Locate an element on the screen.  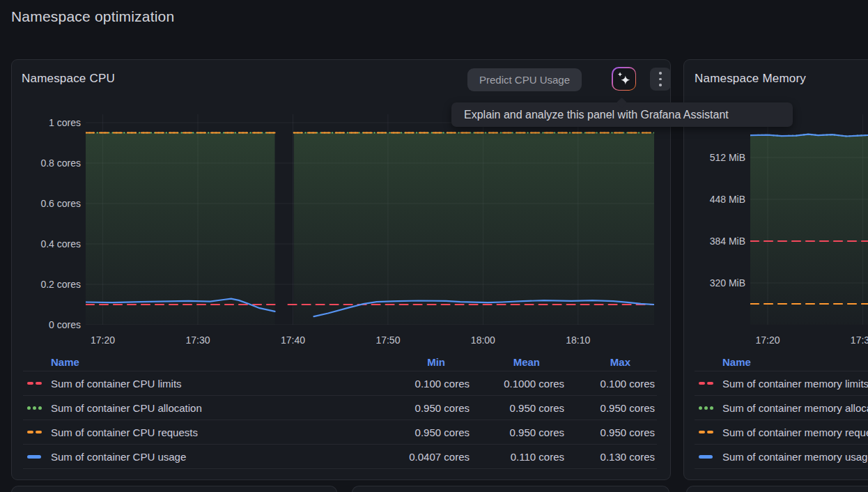
legend-series-name: Sum of container memory limits is located at coordinates (796, 383).